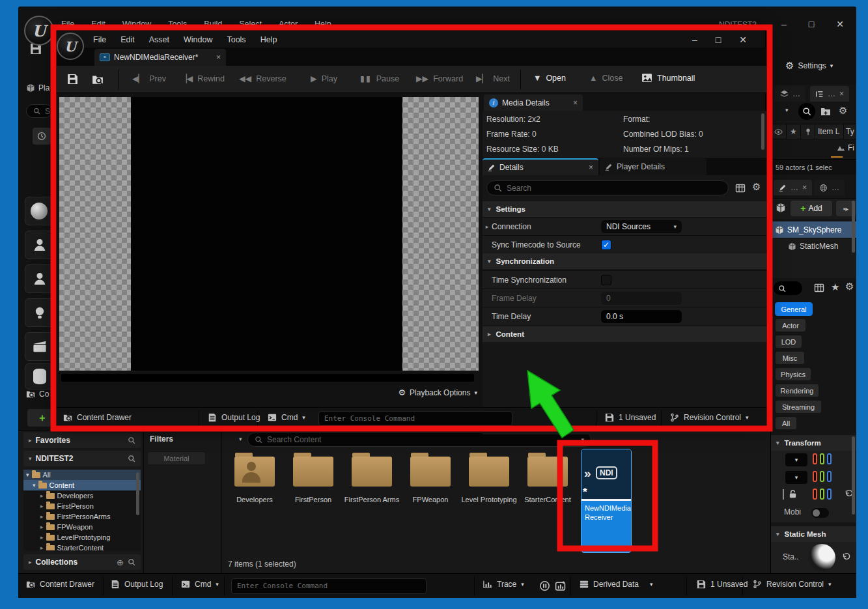 Image resolution: width=868 pixels, height=609 pixels. What do you see at coordinates (796, 477) in the screenshot?
I see `rotation-dropdown: ▾` at bounding box center [796, 477].